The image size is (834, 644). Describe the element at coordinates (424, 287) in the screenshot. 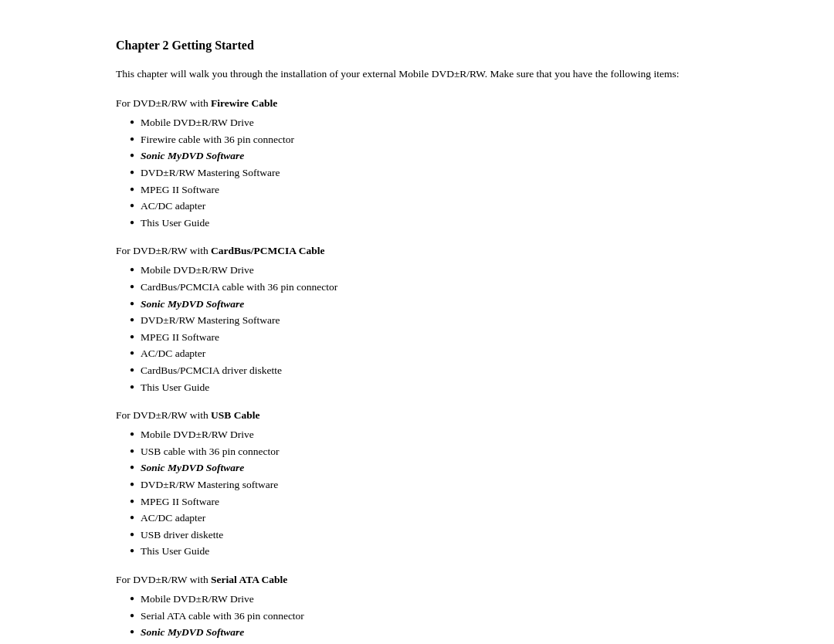

I see `list-item: CardBus/PCMCIA cable with 36 pin connect…` at that location.